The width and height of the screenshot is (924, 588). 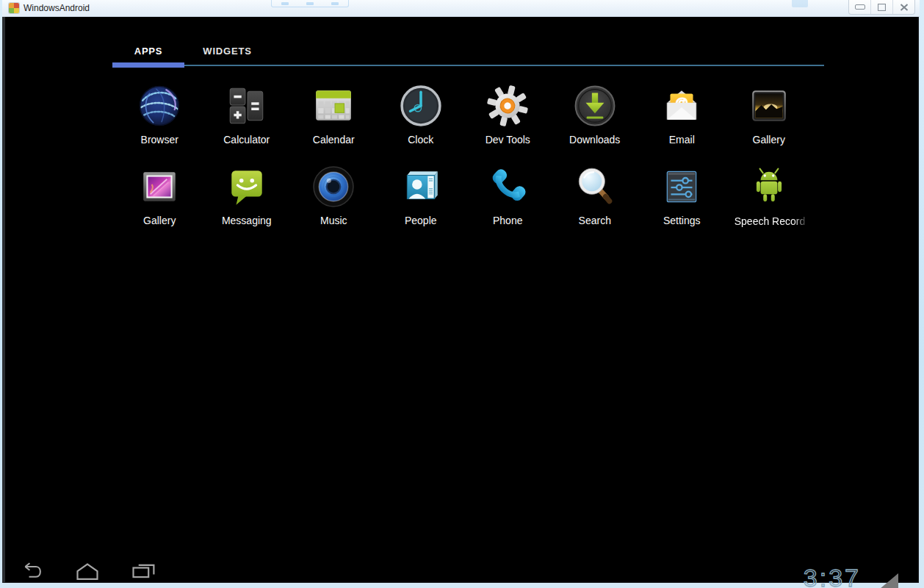 I want to click on browser-globe-icon, so click(x=159, y=106).